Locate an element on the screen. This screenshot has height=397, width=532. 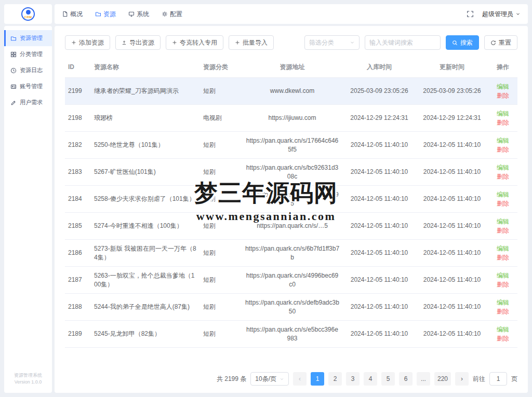
cell-name: 5245-见龙卸甲（82集） is located at coordinates (145, 334).